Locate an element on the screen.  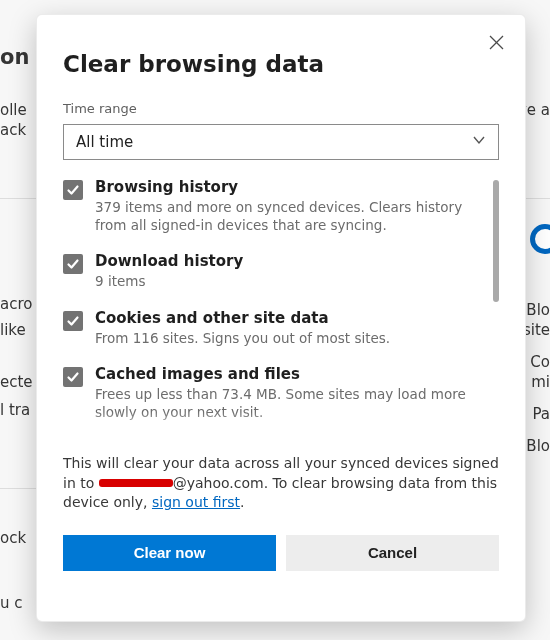
bg-text: Co is located at coordinates (540, 363).